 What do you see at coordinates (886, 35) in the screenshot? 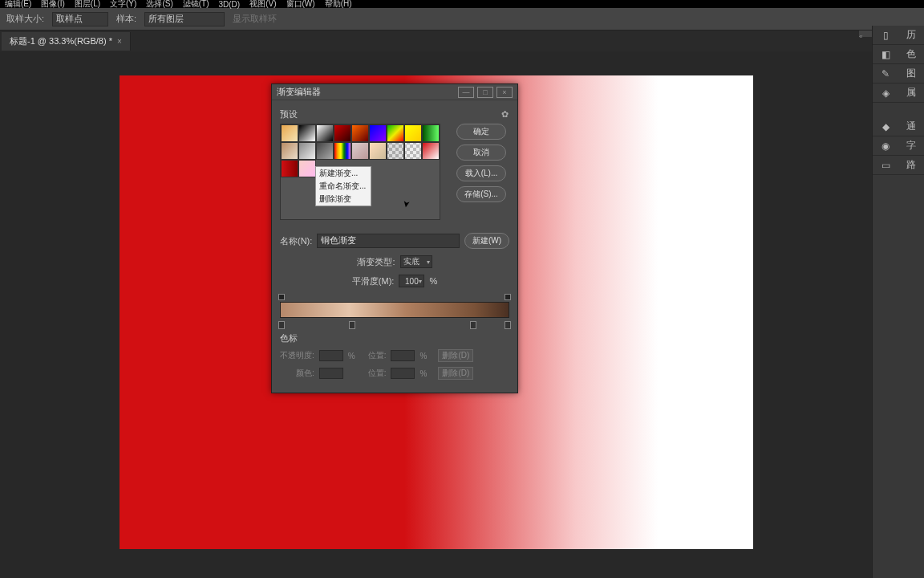
I see `panel-icon-1: ▯` at bounding box center [886, 35].